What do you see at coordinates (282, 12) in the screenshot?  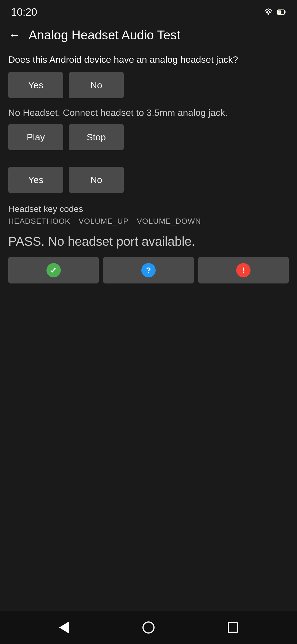 I see `battery-icon: ⚡` at bounding box center [282, 12].